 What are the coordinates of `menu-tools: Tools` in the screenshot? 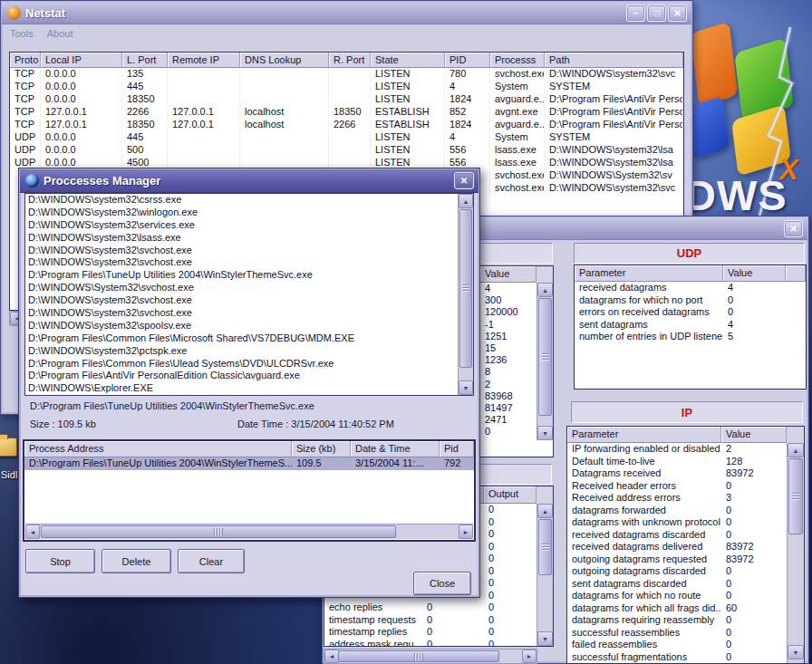 It's located at (22, 34).